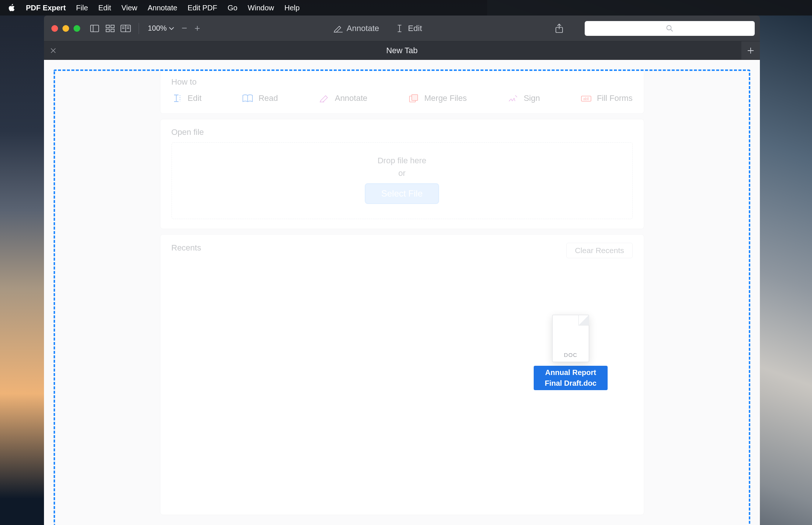 This screenshot has width=812, height=525. I want to click on open-file-card: Open file Drop file here or Select File, so click(402, 174).